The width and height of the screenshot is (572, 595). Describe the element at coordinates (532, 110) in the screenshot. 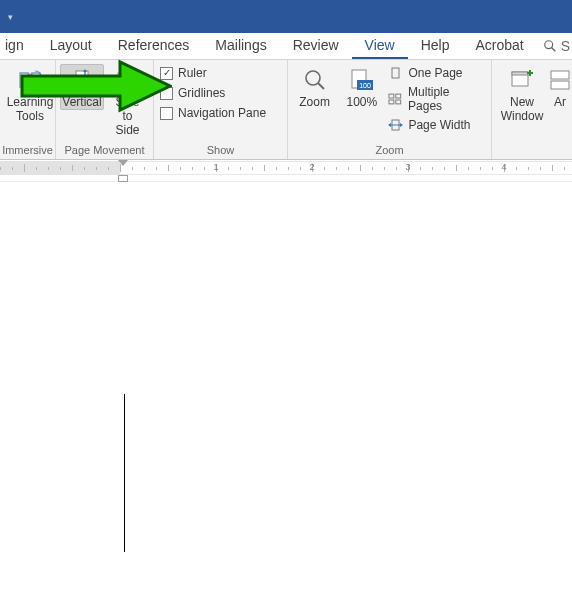

I see `group-window: New Window Ar` at that location.